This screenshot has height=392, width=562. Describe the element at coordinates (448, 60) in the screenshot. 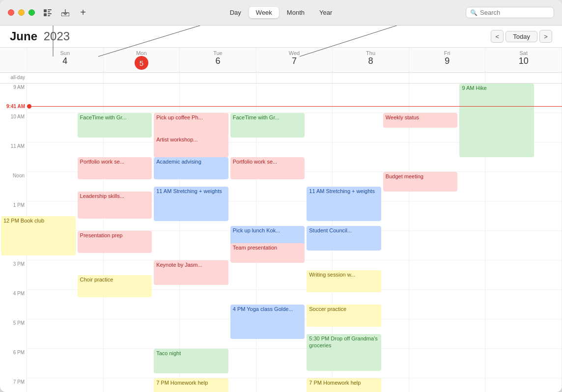

I see `day-header-fri: Fri 9` at that location.